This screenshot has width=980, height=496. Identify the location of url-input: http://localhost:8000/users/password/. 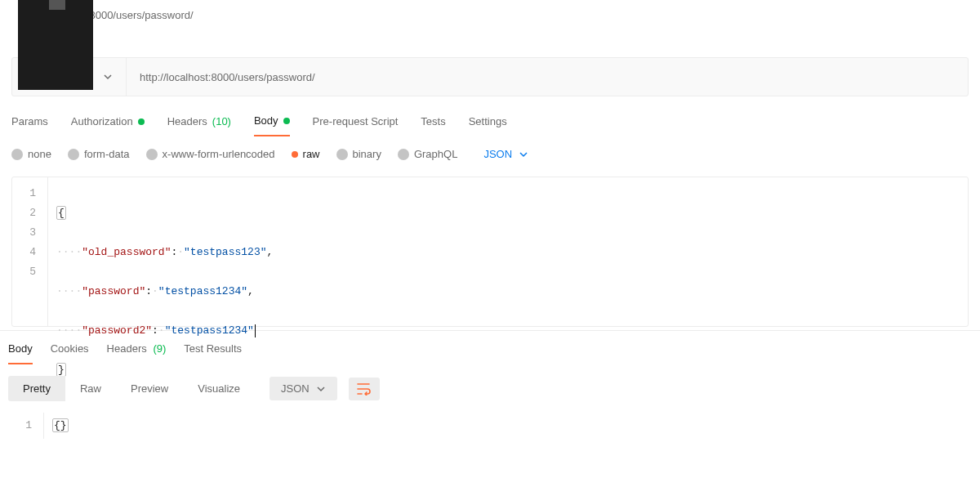
(220, 77).